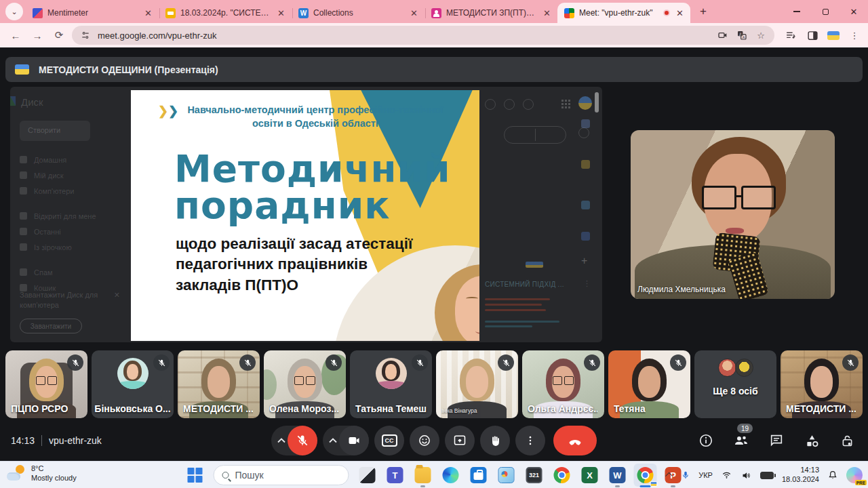 The image size is (868, 488). I want to click on camera-options-chevron, so click(331, 441).